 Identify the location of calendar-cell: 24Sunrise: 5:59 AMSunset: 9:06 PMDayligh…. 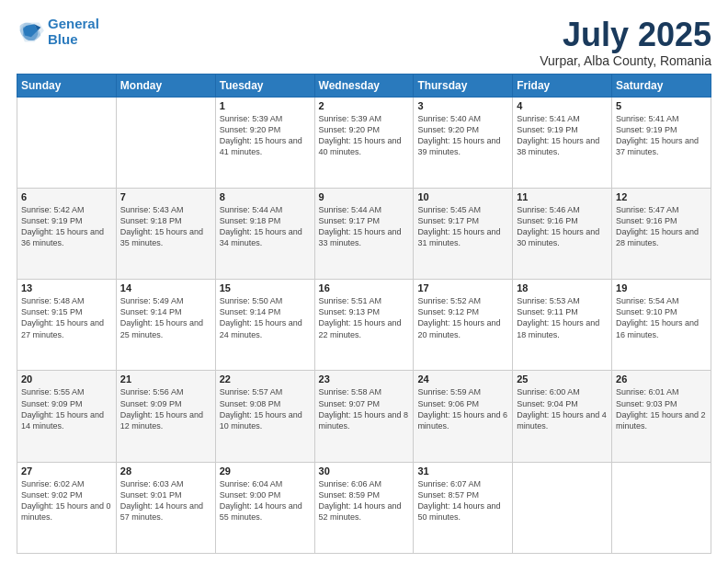
(463, 416).